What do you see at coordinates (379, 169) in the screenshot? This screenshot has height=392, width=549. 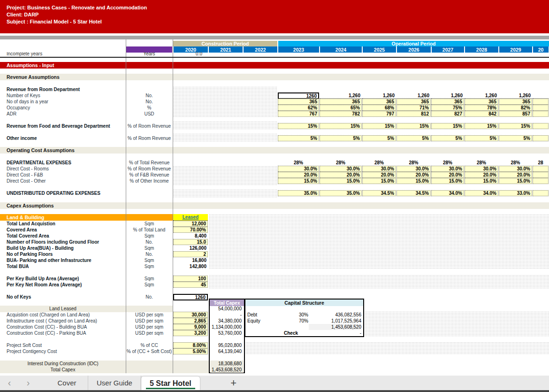 I see `cell-direct-cost-rooms-2025: 30.0%` at bounding box center [379, 169].